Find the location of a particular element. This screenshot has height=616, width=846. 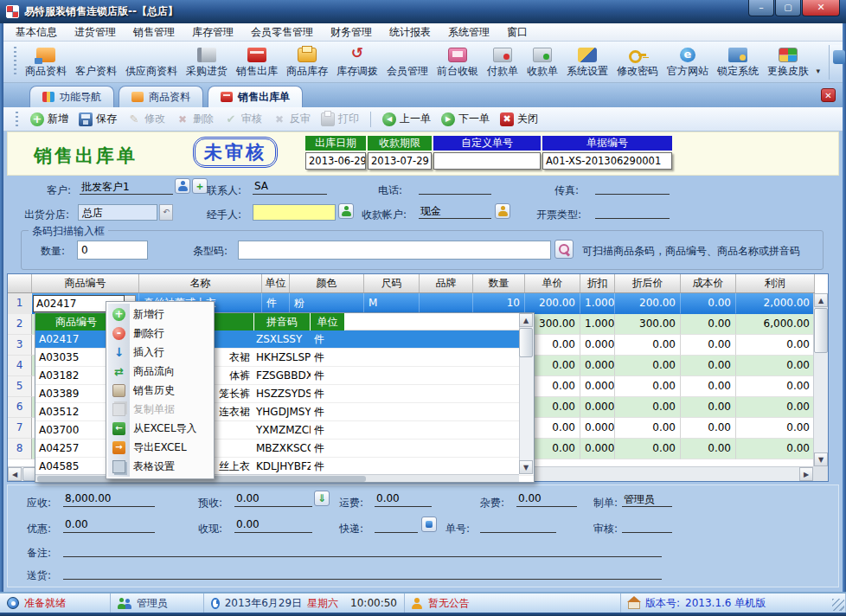

freight-field: 0.00 is located at coordinates (403, 500).